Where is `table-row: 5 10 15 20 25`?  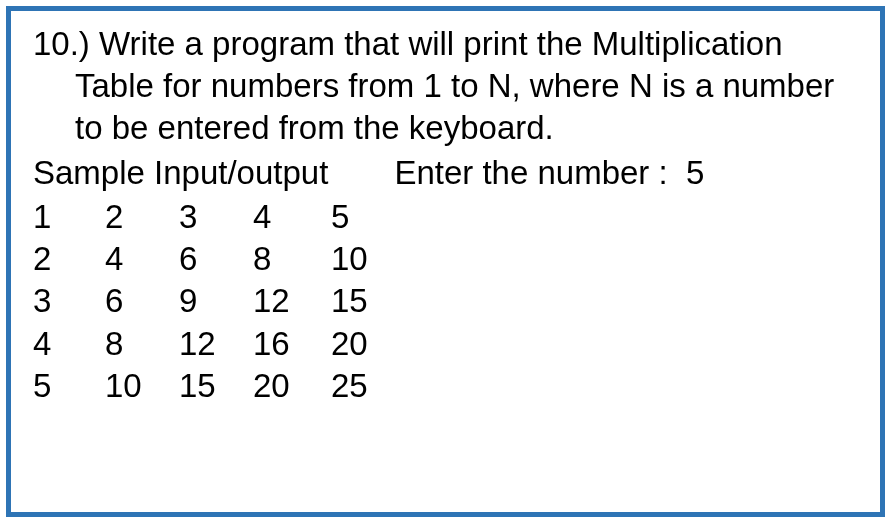
table-row: 5 10 15 20 25 is located at coordinates (220, 386).